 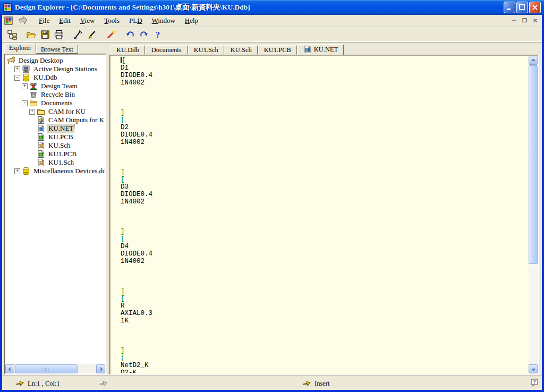 I want to click on undo-button, so click(x=130, y=35).